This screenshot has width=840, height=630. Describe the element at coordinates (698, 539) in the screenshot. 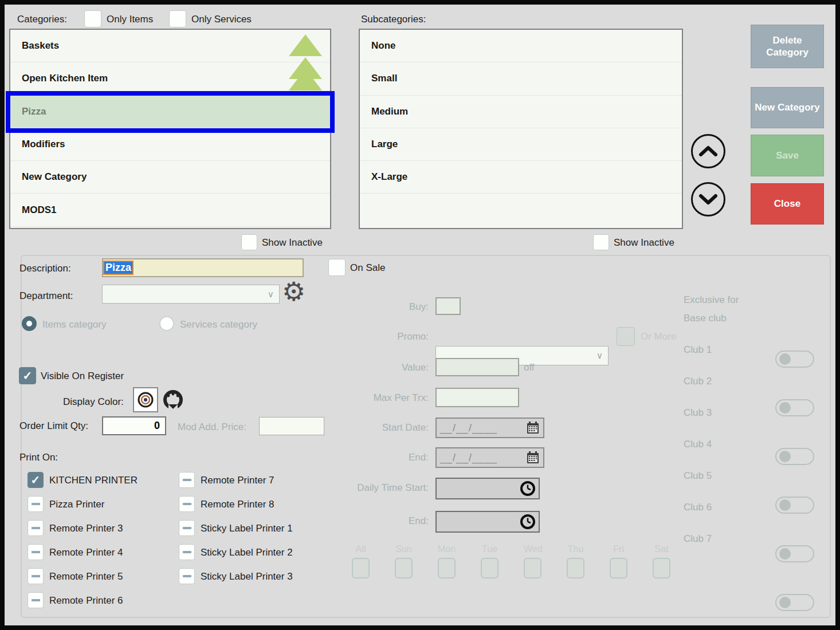

I see `club-label: Club 7` at that location.